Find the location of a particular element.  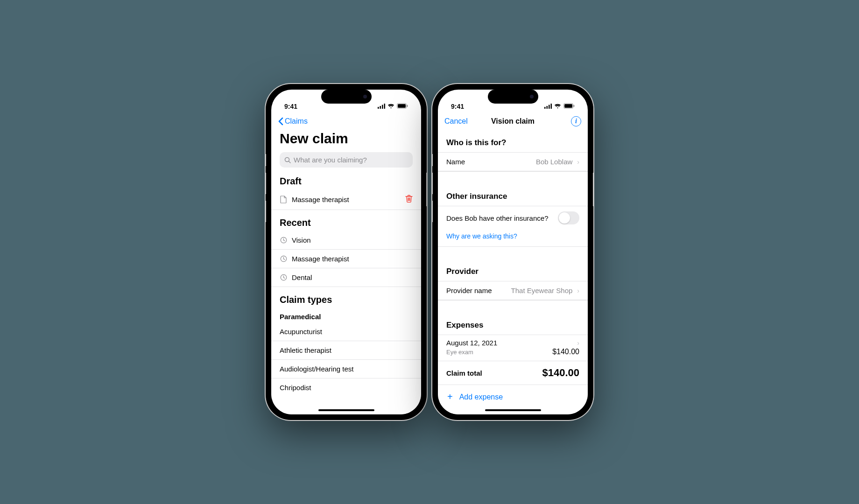

delete-button is located at coordinates (409, 200).